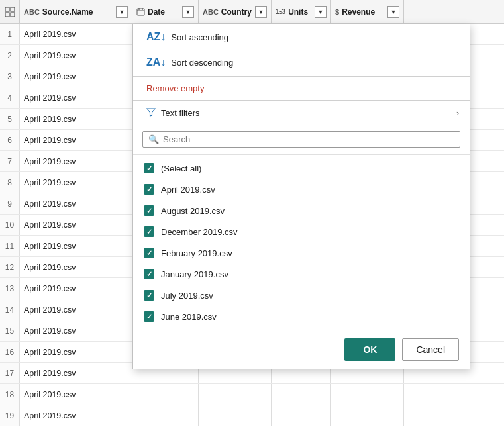 This screenshot has width=504, height=439. I want to click on dropdown-arrow-revenue: ▼, so click(393, 12).